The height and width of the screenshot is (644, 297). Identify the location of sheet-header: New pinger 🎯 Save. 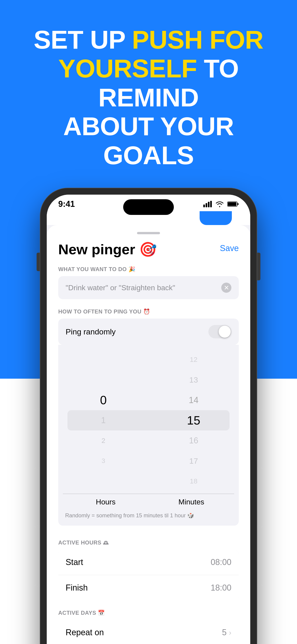
(148, 250).